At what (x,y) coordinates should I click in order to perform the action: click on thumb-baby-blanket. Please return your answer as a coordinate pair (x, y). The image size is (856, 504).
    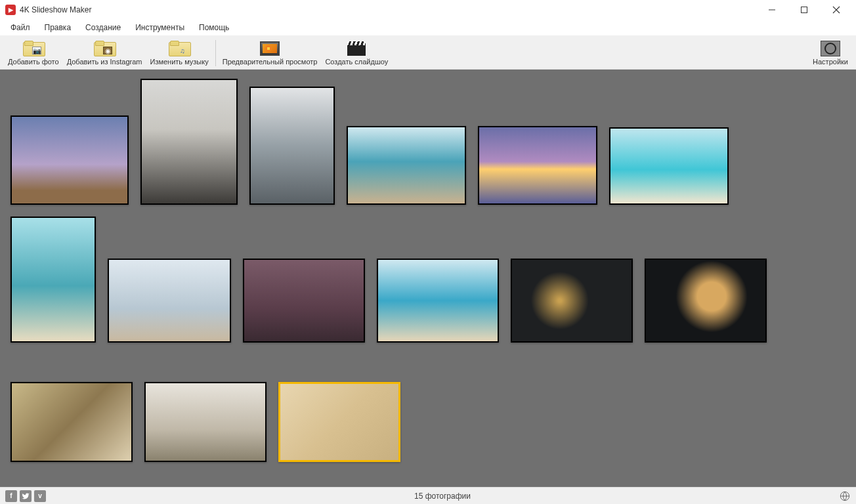
    Looking at the image, I should click on (339, 422).